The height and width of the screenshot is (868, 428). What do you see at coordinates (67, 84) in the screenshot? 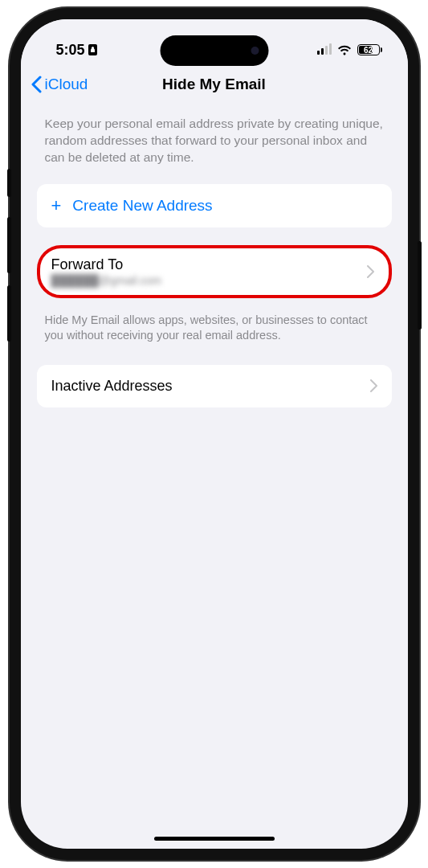
I see `back-label: iCloud` at bounding box center [67, 84].